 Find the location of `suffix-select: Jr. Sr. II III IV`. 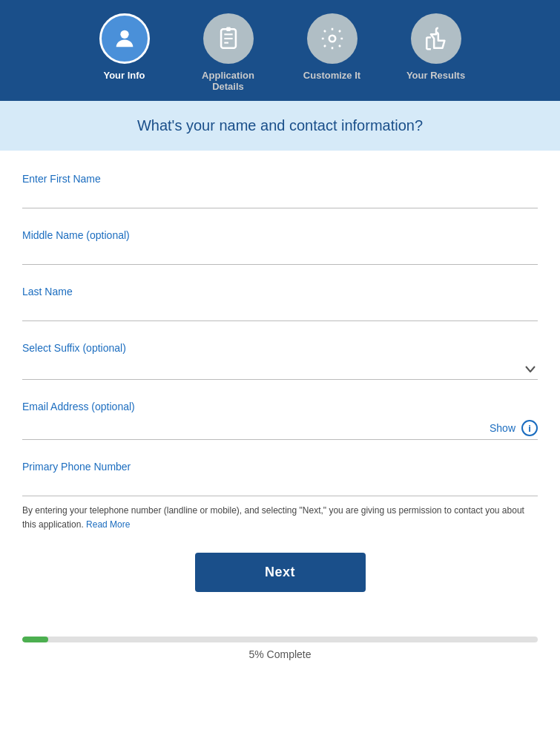

suffix-select: Jr. Sr. II III IV is located at coordinates (273, 369).